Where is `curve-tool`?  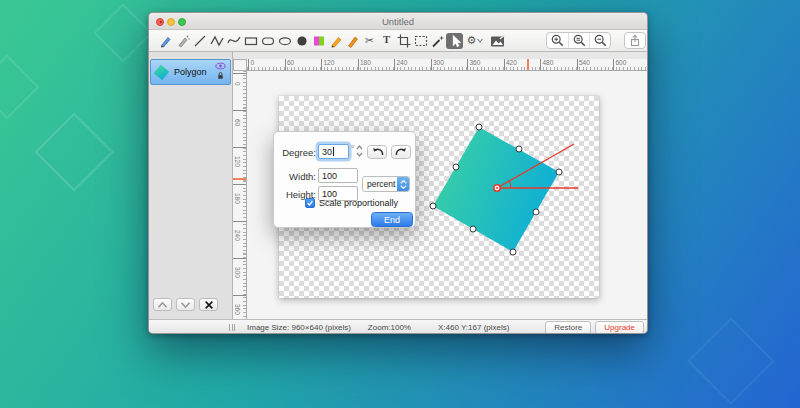 curve-tool is located at coordinates (234, 41).